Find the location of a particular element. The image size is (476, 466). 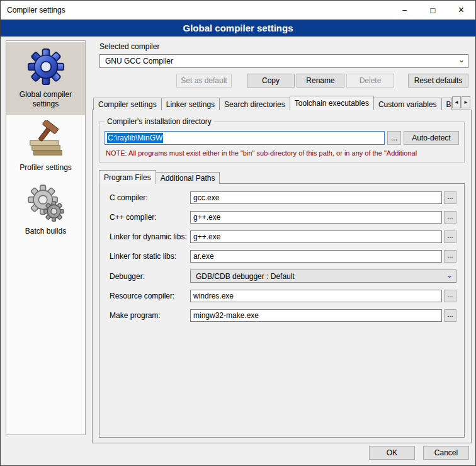

maximize-button: □ is located at coordinates (433, 10).